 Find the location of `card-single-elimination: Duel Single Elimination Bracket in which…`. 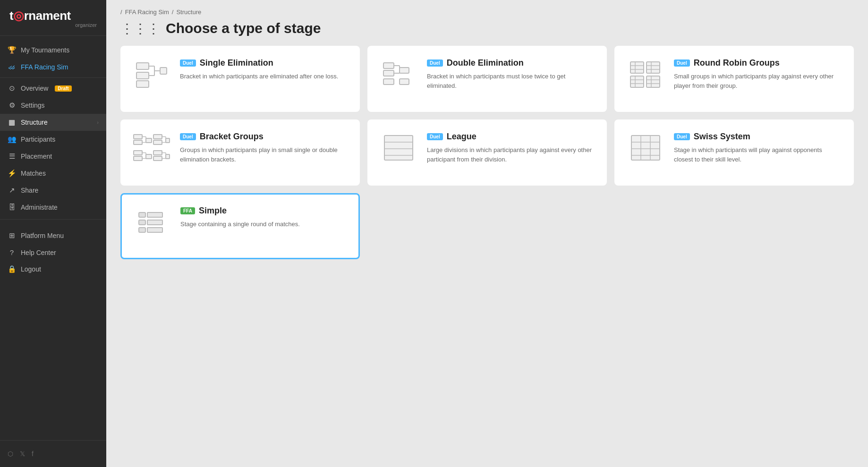

card-single-elimination: Duel Single Elimination Bracket in which… is located at coordinates (240, 79).